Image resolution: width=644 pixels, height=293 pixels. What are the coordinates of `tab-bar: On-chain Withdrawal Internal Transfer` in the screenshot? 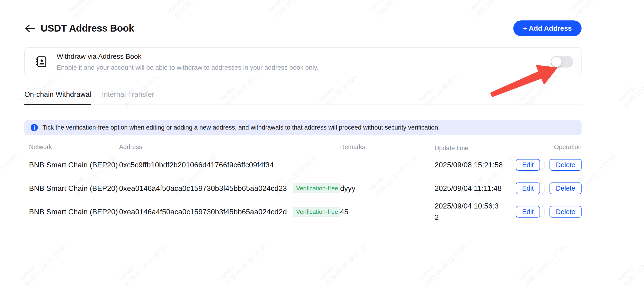 It's located at (303, 98).